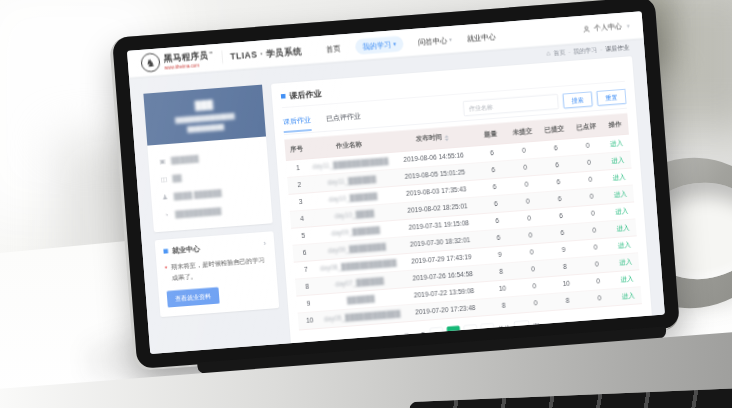  Describe the element at coordinates (216, 270) in the screenshot. I see `job-center-notice: ● 期末将至，是时候检验自己的学习成果了。` at that location.